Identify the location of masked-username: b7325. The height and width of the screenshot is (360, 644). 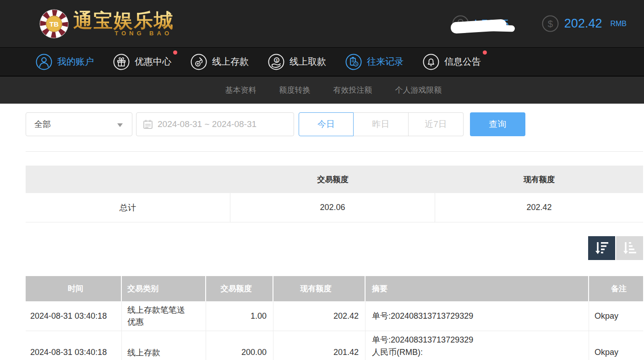
(492, 24).